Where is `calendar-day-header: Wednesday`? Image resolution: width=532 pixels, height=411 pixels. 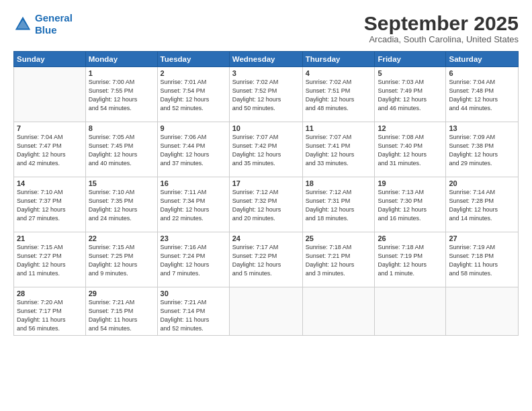 calendar-day-header: Wednesday is located at coordinates (266, 59).